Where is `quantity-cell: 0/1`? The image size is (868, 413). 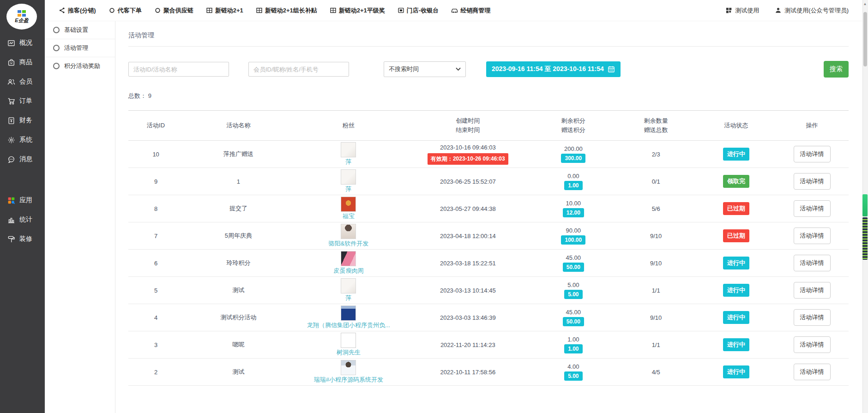 quantity-cell: 0/1 is located at coordinates (656, 182).